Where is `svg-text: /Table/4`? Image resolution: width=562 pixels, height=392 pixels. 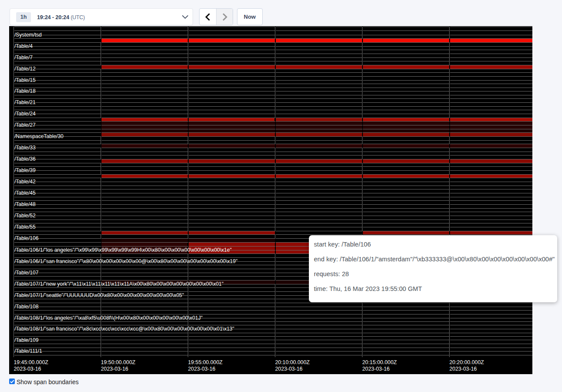 svg-text: /Table/4 is located at coordinates (24, 46).